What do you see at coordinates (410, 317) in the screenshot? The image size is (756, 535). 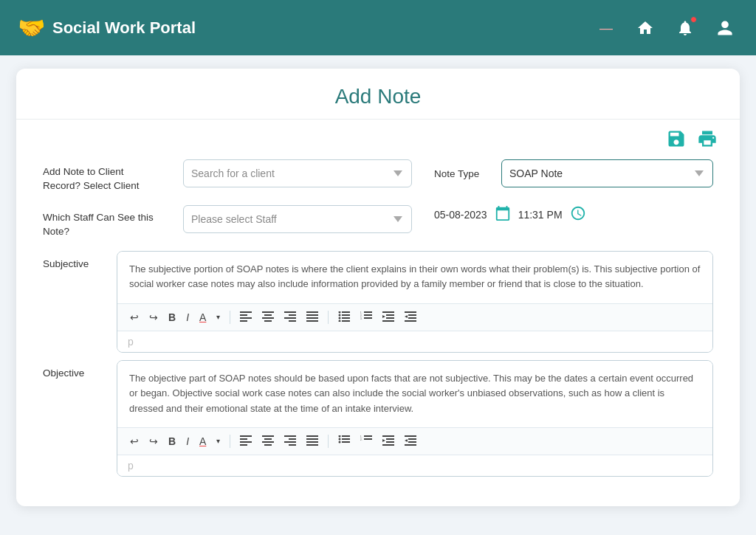 I see `indent-button` at bounding box center [410, 317].